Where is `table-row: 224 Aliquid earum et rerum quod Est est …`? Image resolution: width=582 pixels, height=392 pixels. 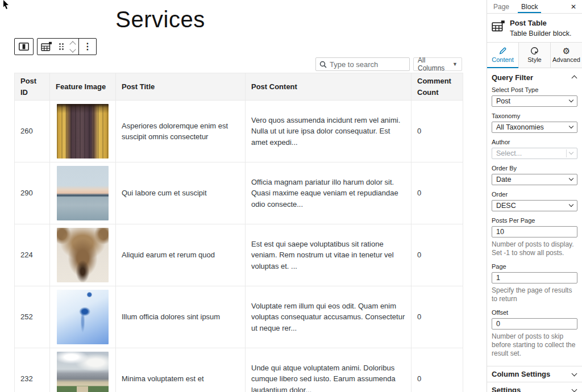
table-row: 224 Aliquid earum et rerum quod Est est … is located at coordinates (239, 256).